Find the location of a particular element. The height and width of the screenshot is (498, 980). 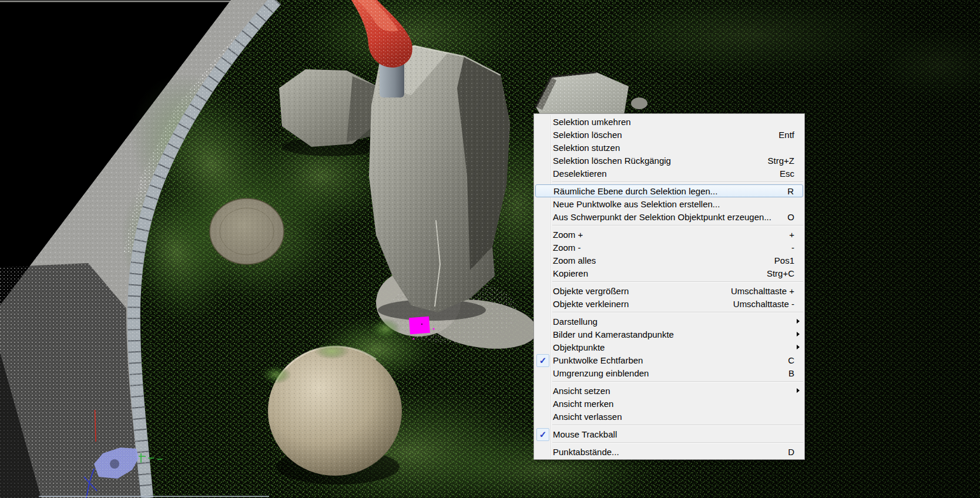

menu-item-label: Ansicht setzen is located at coordinates (673, 391).